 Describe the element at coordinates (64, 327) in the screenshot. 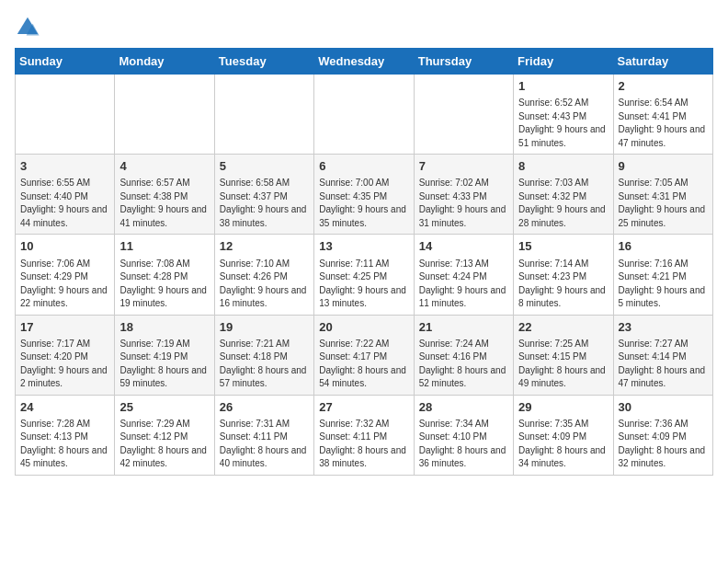

I see `day-number: 17` at that location.